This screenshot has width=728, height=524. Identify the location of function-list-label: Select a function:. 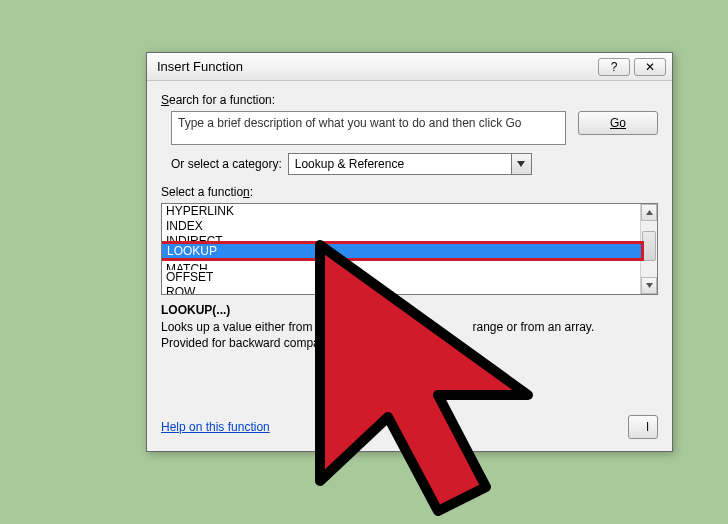
(410, 192).